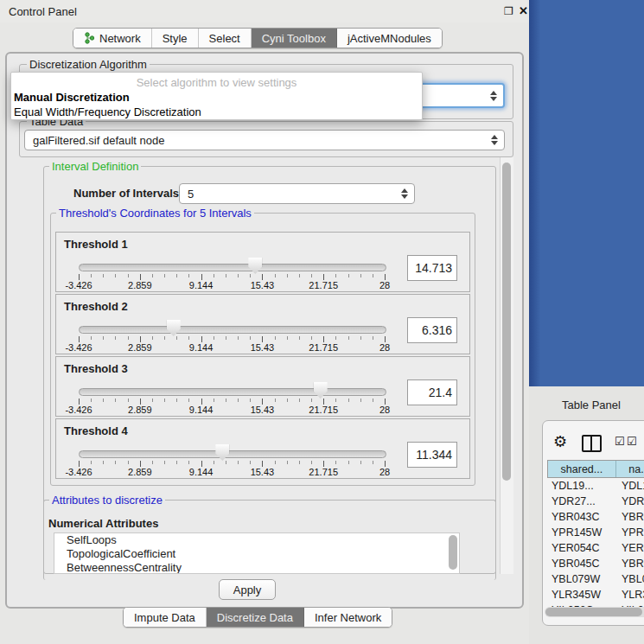 This screenshot has width=644, height=644. What do you see at coordinates (507, 366) in the screenshot?
I see `panel-vertical-scrollbar` at bounding box center [507, 366].